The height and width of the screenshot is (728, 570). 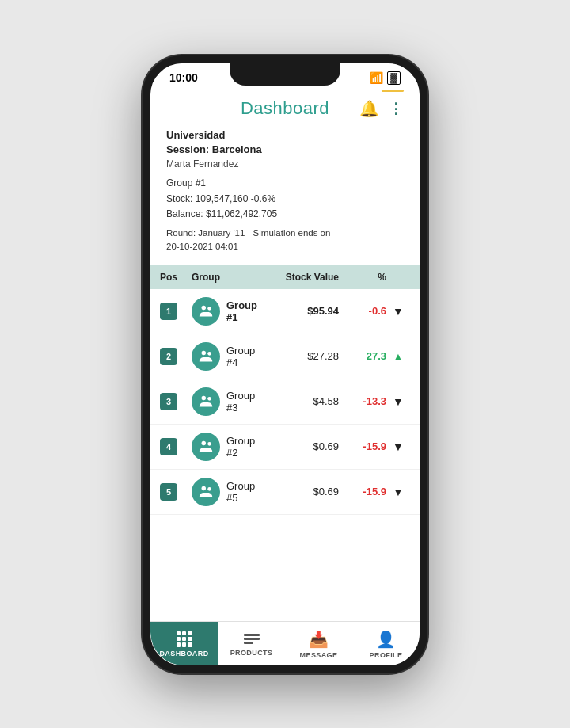 I want to click on message-icon: 📥, so click(x=319, y=639).